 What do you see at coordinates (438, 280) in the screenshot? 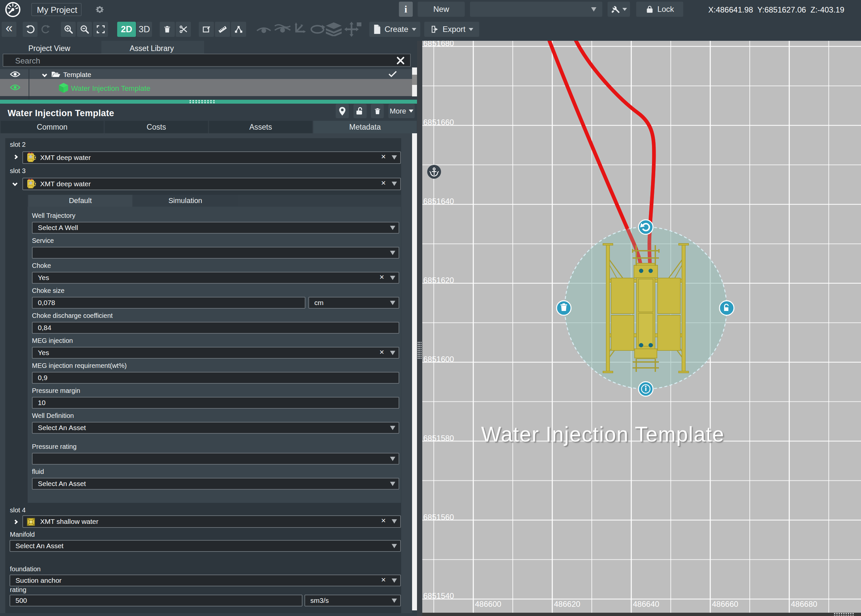
I see `svg-text: 6851620` at bounding box center [438, 280].